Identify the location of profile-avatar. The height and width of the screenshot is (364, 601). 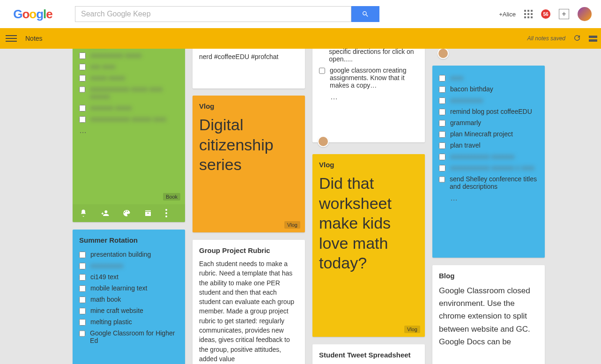
(585, 14).